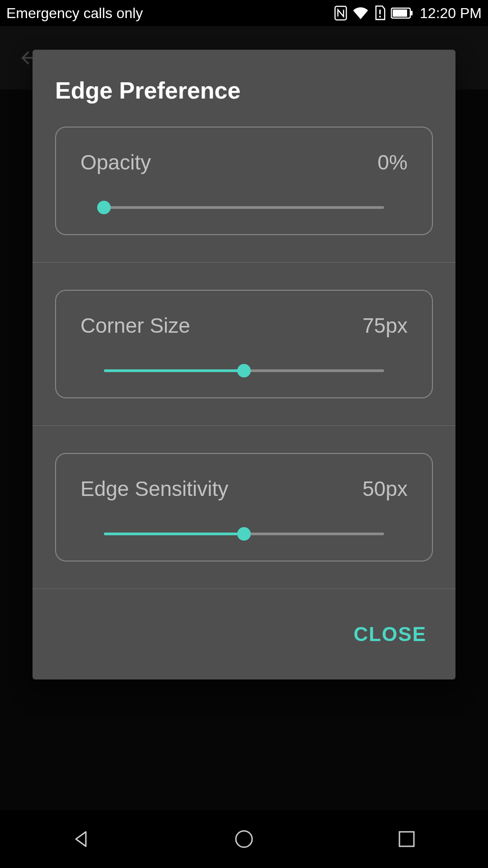 This screenshot has width=488, height=868. What do you see at coordinates (390, 634) in the screenshot?
I see `close-button: CLOSE` at bounding box center [390, 634].